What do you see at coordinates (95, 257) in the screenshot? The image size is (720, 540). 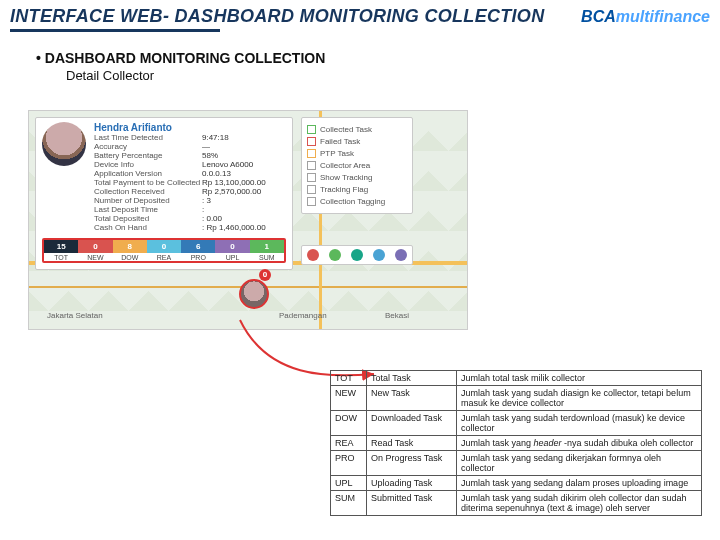 I see `status-label: NEW` at bounding box center [95, 257].